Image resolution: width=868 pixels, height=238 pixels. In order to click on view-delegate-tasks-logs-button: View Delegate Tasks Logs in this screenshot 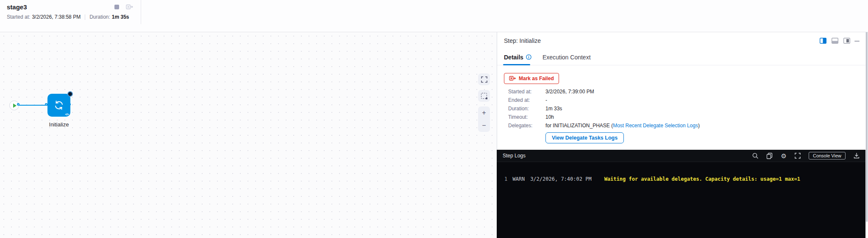, I will do `click(585, 138)`.